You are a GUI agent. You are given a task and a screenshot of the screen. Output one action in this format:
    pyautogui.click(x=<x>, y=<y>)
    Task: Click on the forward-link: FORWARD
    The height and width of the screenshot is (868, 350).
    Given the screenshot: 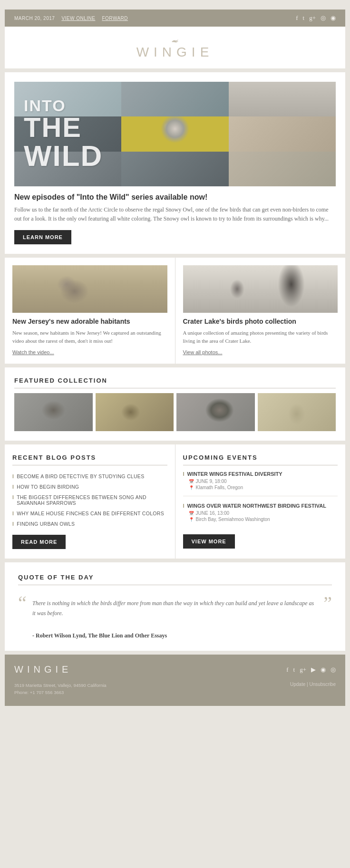 What is the action you would take?
    pyautogui.click(x=115, y=18)
    